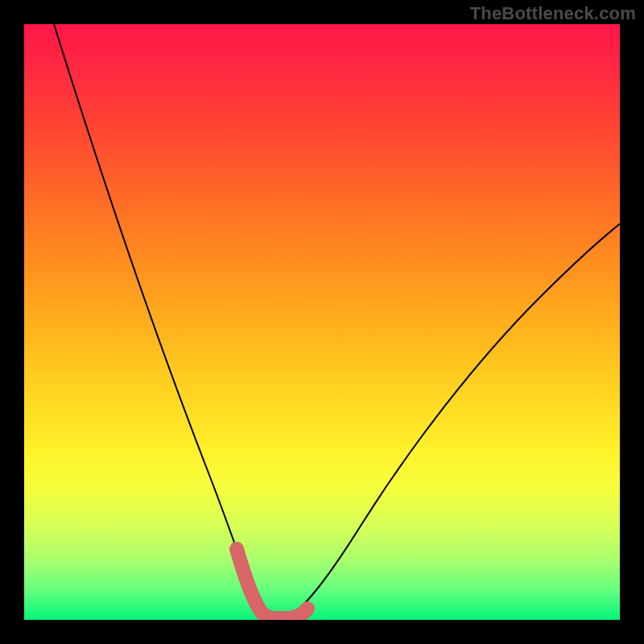 Image resolution: width=644 pixels, height=644 pixels. Describe the element at coordinates (272, 584) in the screenshot. I see `optimal-range-marker` at that location.